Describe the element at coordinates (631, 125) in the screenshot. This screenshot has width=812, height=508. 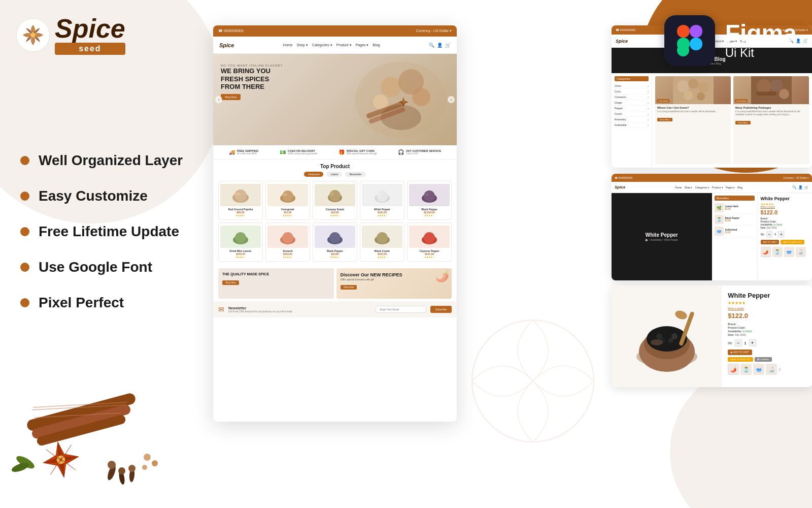
I see `blog-cat-asafoetida: Asafoetida›` at that location.